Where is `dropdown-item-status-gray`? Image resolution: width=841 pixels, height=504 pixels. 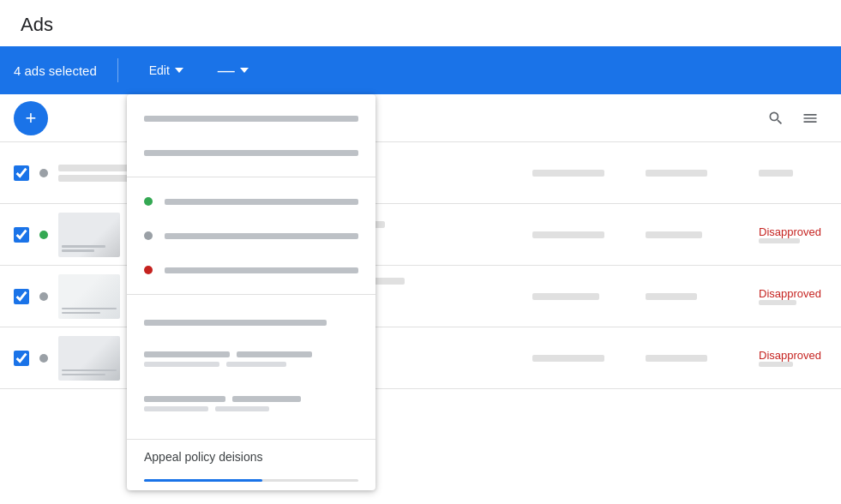
dropdown-item-status-gray is located at coordinates (251, 236).